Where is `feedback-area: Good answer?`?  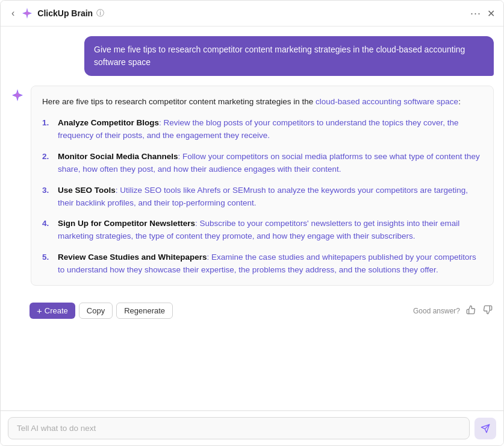 feedback-area: Good answer? is located at coordinates (453, 311).